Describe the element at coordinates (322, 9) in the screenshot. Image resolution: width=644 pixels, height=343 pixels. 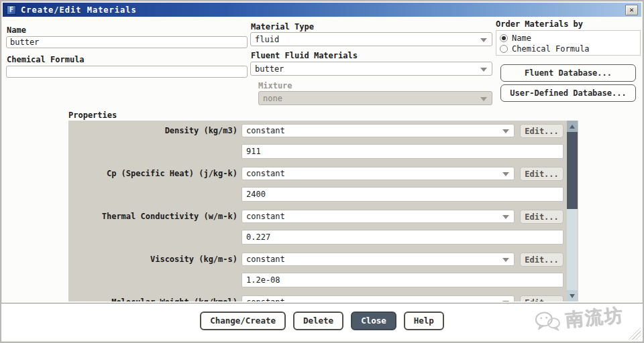
I see `titlebar: F Create/Edit Materials ✕` at that location.